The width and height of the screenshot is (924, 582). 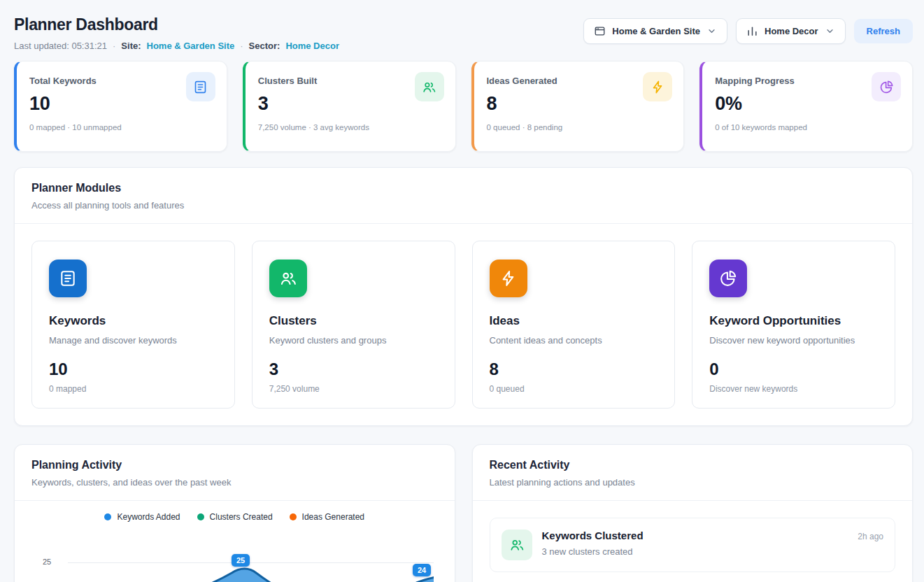 What do you see at coordinates (354, 340) in the screenshot?
I see `module-description: Keyword clusters and groups` at bounding box center [354, 340].